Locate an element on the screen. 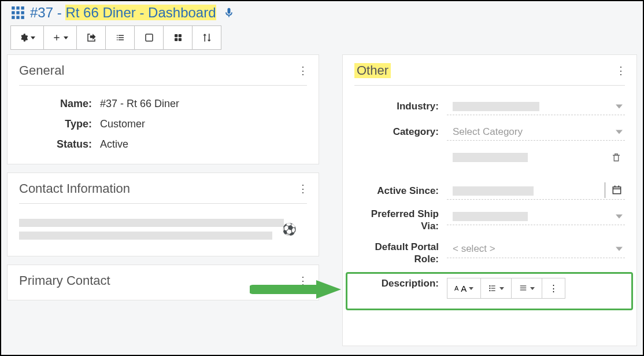 This screenshot has height=356, width=644. settings-dropdown-button is located at coordinates (27, 38).